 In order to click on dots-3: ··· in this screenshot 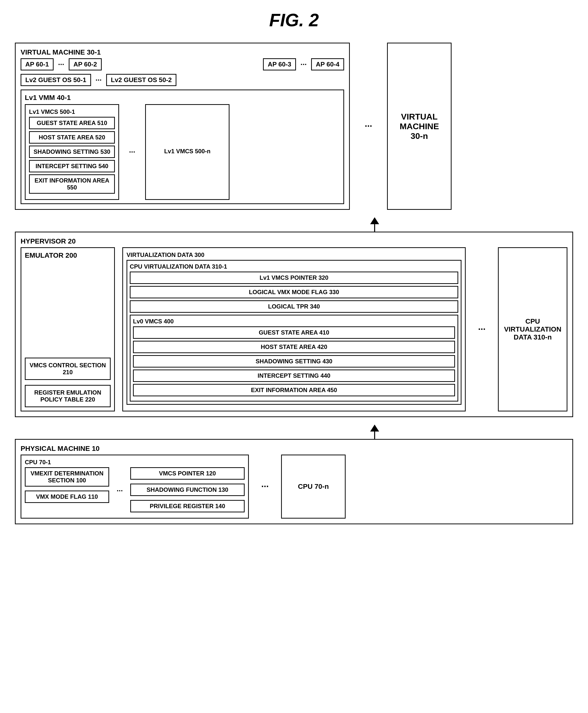, I will do `click(99, 80)`.